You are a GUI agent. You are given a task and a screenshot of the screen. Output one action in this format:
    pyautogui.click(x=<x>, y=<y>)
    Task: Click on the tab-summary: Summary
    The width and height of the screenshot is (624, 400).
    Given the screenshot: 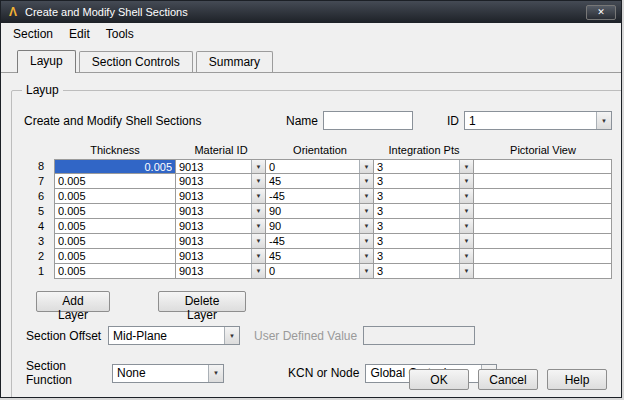 What is the action you would take?
    pyautogui.click(x=234, y=62)
    